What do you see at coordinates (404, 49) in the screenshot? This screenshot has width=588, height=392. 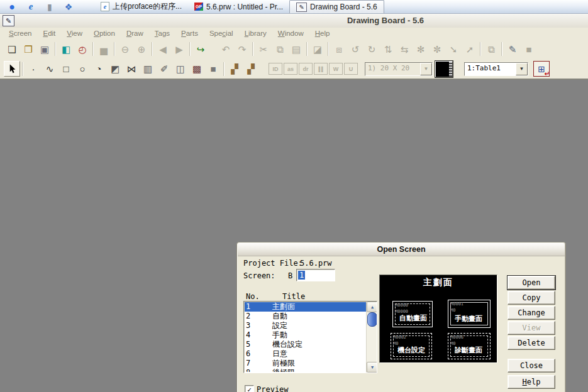 I see `flip-horizontal-icon: ⇆` at bounding box center [404, 49].